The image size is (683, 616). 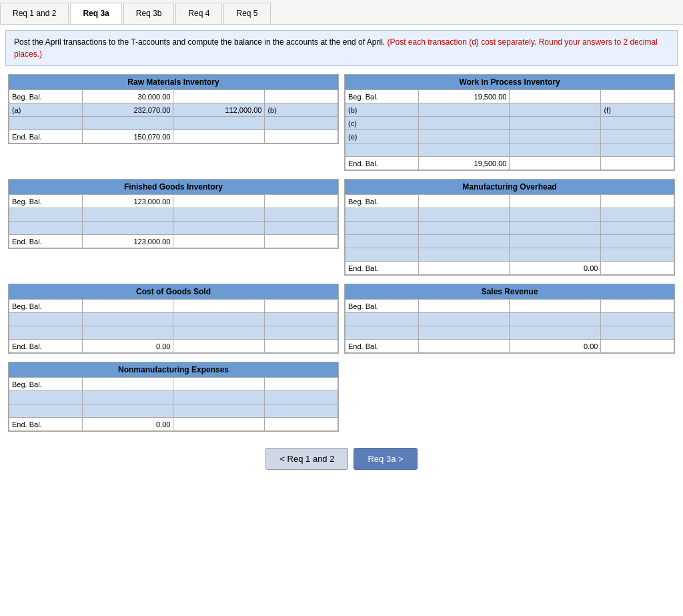 What do you see at coordinates (46, 228) in the screenshot?
I see `fg-r2-label` at bounding box center [46, 228].